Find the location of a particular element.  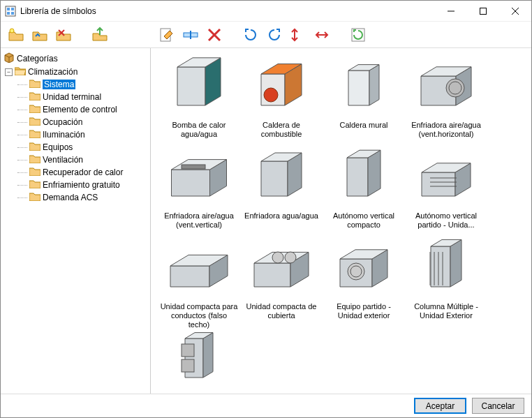

symbol-label: Enfriadora aire/agua (vent.horizontal) is located at coordinates (446, 130).